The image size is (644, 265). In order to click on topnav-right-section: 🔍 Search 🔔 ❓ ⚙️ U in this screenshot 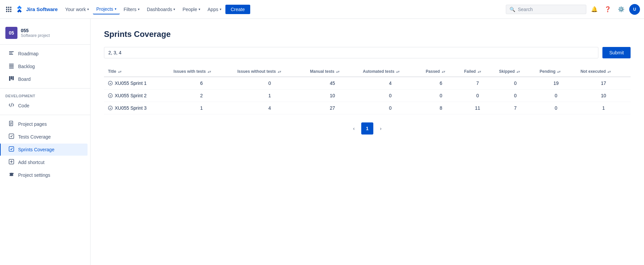, I will do `click(573, 9)`.